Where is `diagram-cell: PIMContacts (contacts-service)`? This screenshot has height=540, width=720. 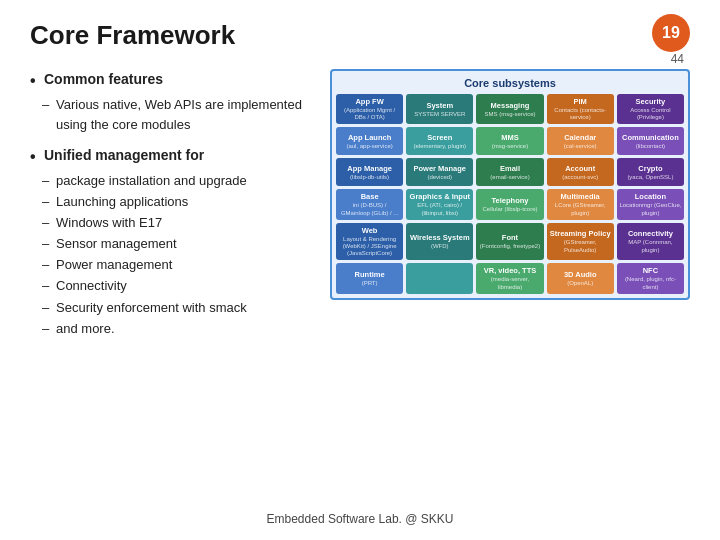 diagram-cell: PIMContacts (contacts-service) is located at coordinates (580, 109).